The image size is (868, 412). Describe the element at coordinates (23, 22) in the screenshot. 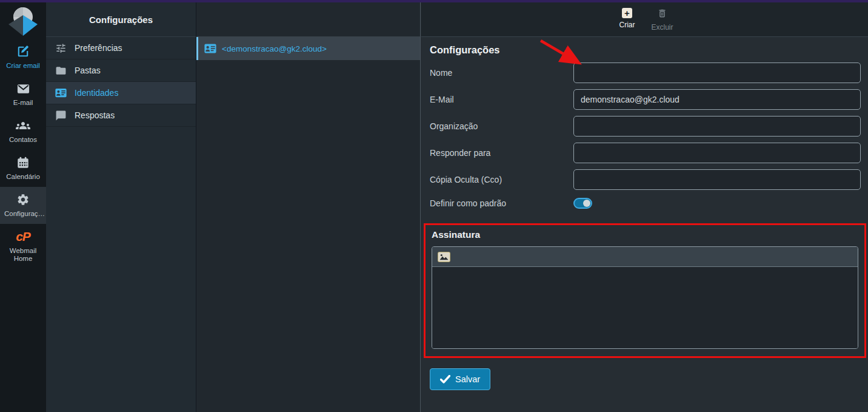

I see `roundcube-logo-icon` at that location.